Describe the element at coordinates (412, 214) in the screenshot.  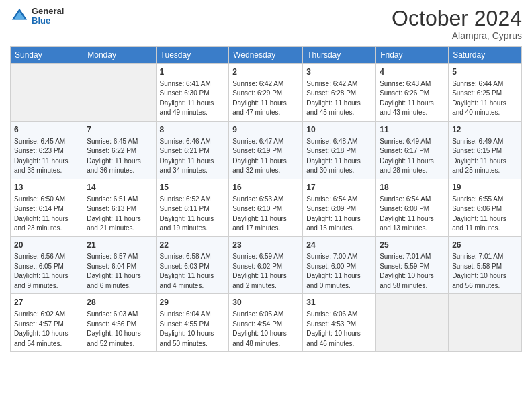
I see `cell-info: Sunrise: 6:54 AMSunset: 6:08 PMDaylight:…` at that location.